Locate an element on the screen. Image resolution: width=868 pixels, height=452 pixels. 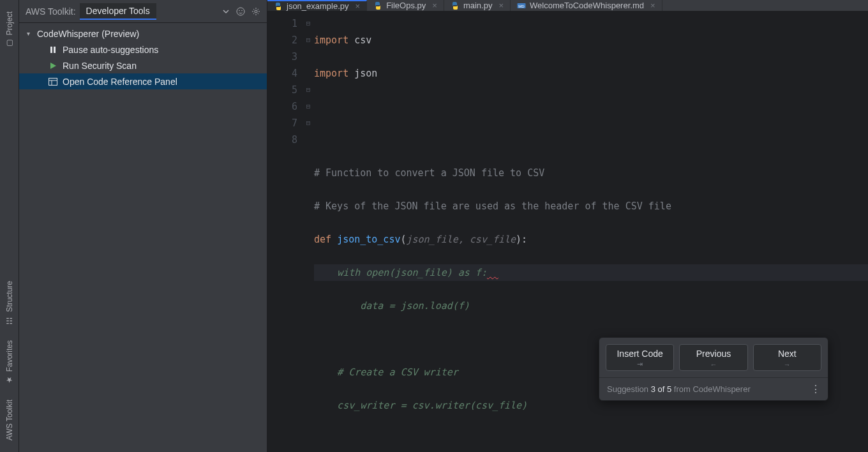
svg-text: MD is located at coordinates (521, 6).